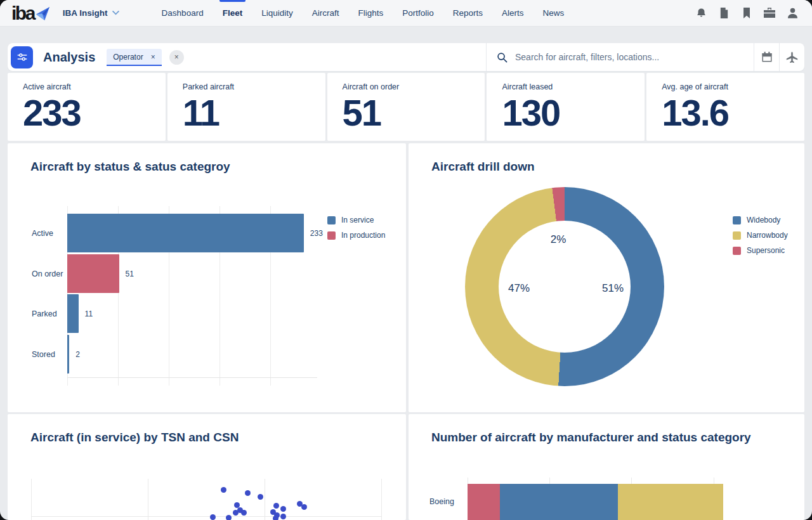 This screenshot has width=812, height=520. What do you see at coordinates (591, 438) in the screenshot?
I see `chart-title: Number of aircraft by manufacturer and s…` at bounding box center [591, 438].